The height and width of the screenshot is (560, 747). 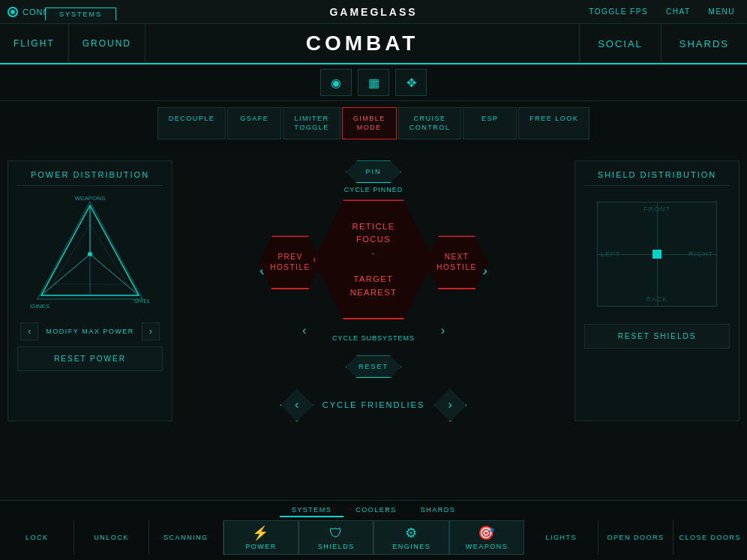 I want to click on cycle-friendlies-label: CYCLE FRIENDLIES, so click(x=374, y=405).